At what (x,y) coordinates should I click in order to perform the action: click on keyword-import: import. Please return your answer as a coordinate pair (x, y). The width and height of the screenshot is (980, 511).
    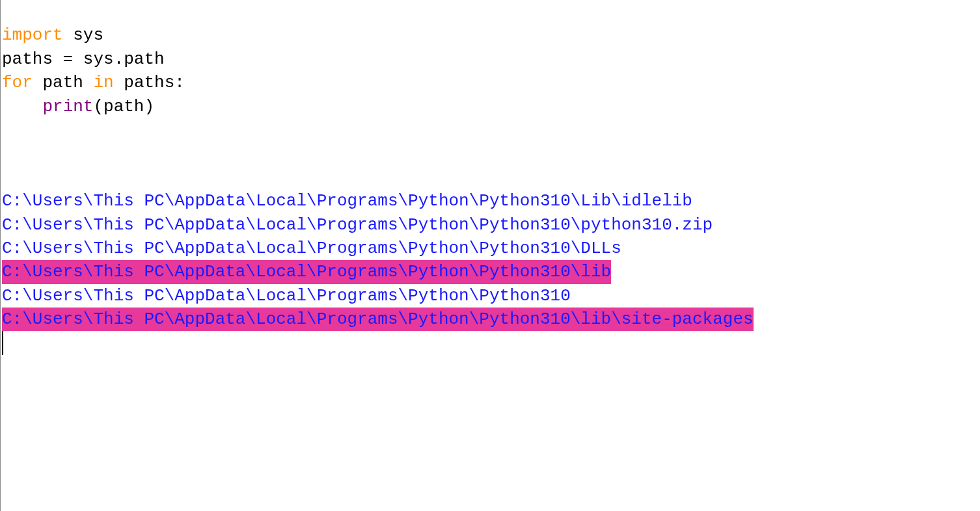
    Looking at the image, I should click on (33, 35).